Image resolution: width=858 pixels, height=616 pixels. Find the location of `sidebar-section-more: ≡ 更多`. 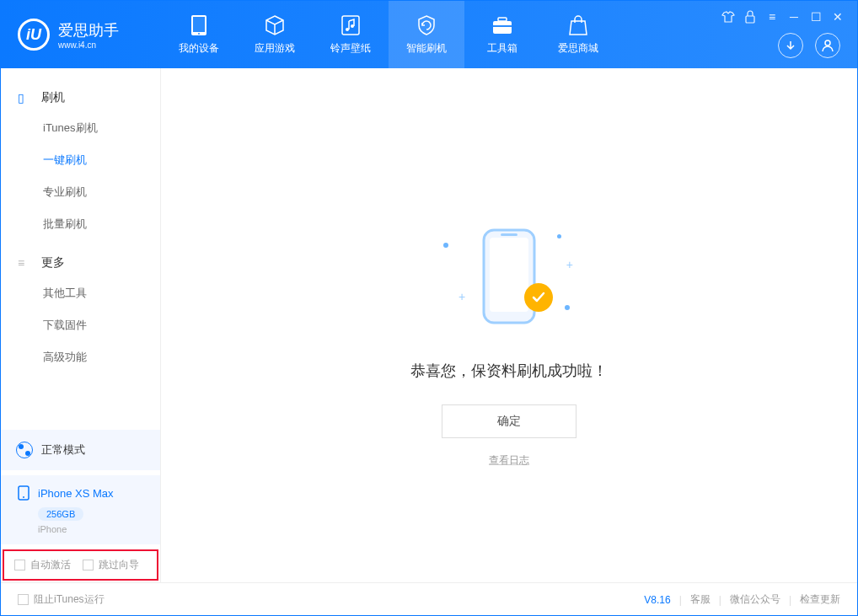

sidebar-section-more: ≡ 更多 is located at coordinates (81, 263).